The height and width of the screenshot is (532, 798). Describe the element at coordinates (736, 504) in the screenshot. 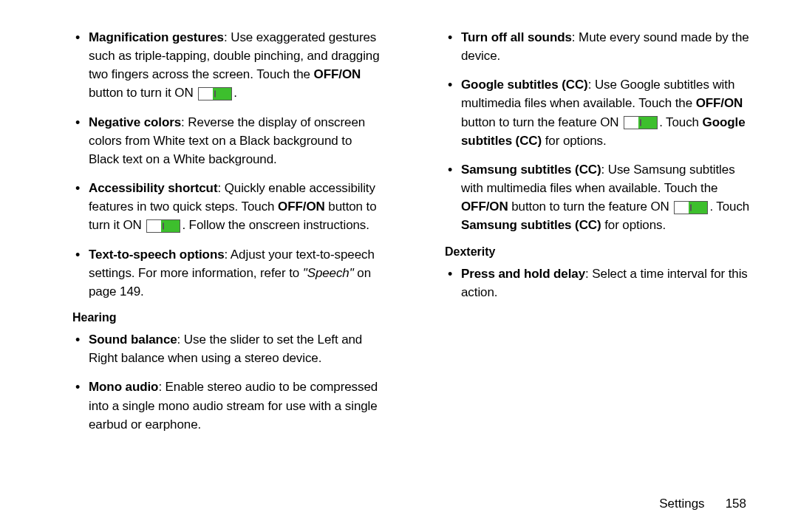

I see `footer-page-number: 158` at that location.